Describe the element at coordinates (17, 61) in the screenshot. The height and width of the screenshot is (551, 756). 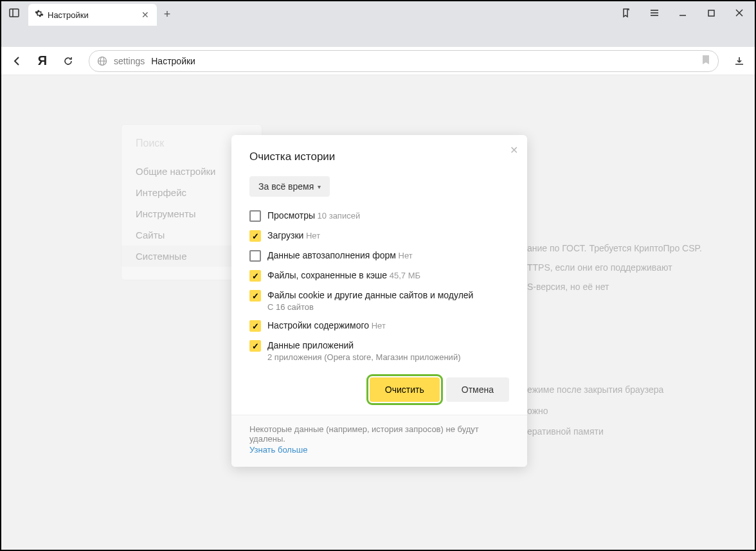
I see `back-button` at that location.